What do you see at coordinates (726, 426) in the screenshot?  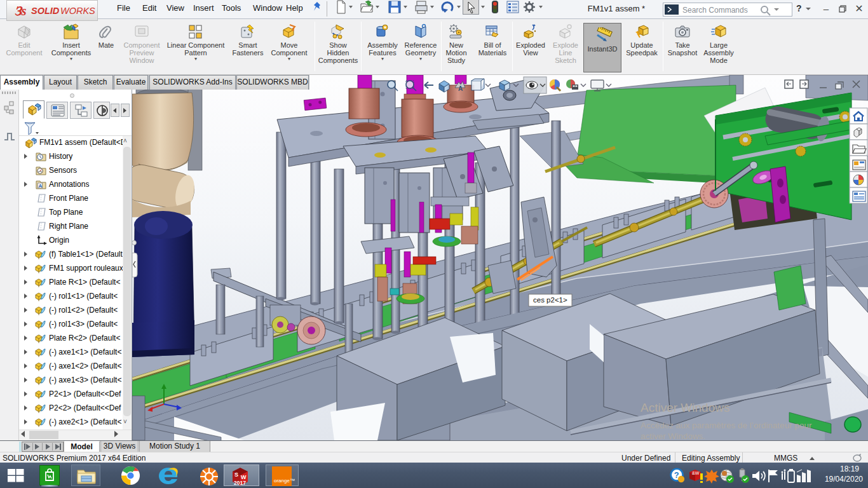 I see `svg-text:Accédez aux paramètres de l’or: Accédez aux paramètres de l’ordinateur p…` at bounding box center [726, 426].